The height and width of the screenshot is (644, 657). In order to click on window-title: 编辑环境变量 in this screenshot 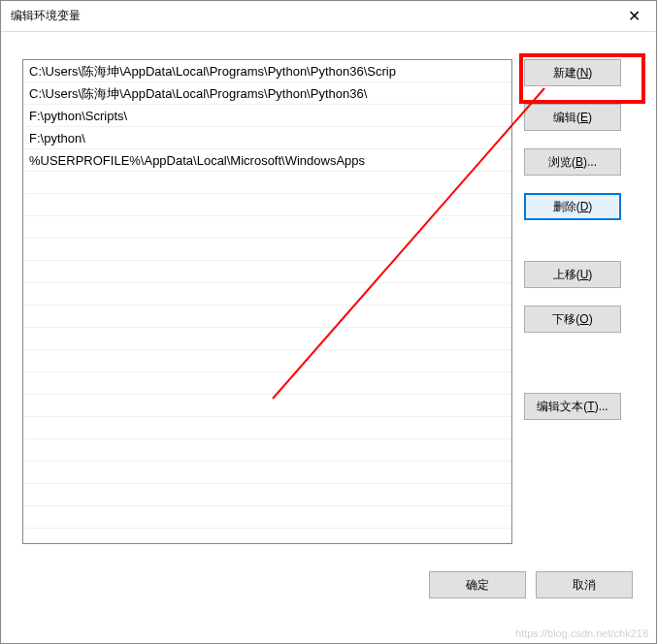, I will do `click(46, 16)`.